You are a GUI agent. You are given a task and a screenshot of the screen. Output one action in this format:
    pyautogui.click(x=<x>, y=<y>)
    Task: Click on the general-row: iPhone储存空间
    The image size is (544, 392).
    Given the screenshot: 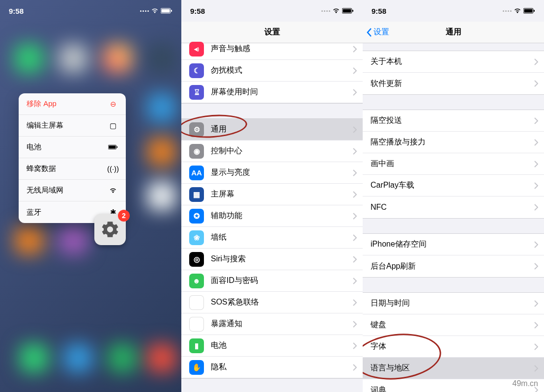 What is the action you would take?
    pyautogui.click(x=453, y=245)
    